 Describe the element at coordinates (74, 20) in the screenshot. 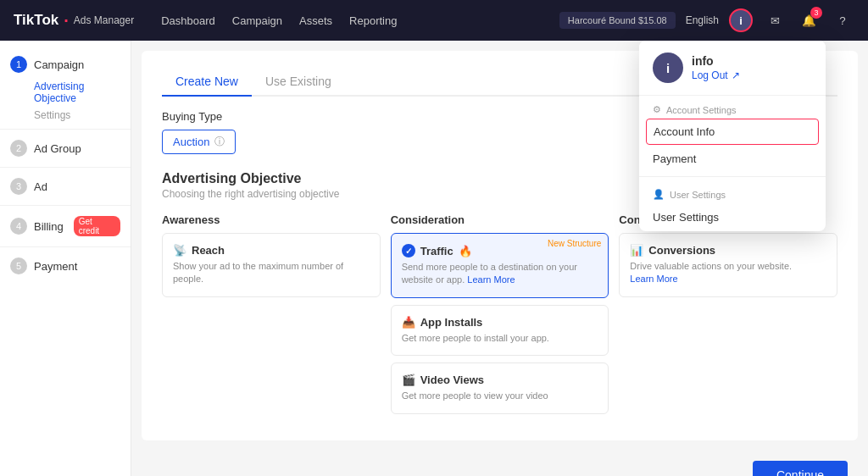

I see `brand-logo: TikTok · Ads Manager` at that location.